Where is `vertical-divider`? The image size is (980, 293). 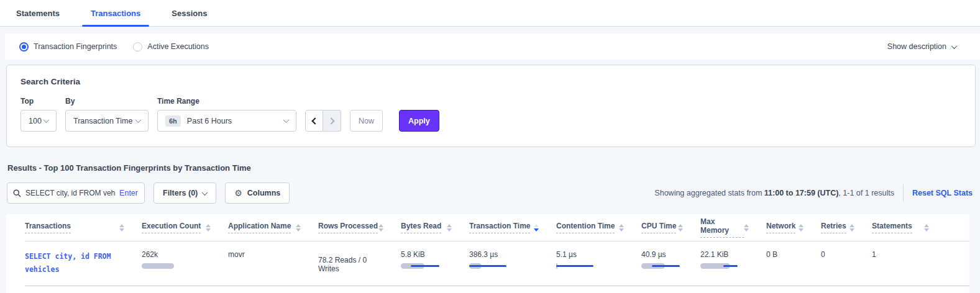 vertical-divider is located at coordinates (904, 193).